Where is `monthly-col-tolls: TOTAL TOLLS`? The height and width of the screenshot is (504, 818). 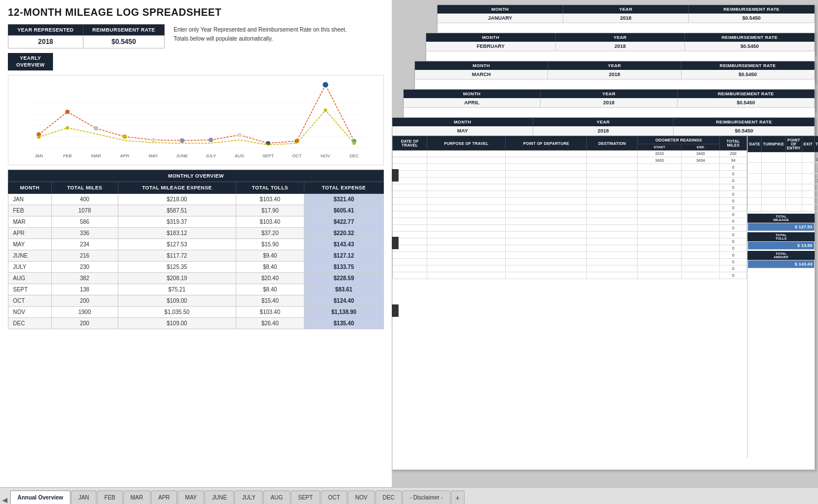
monthly-col-tolls: TOTAL TOLLS is located at coordinates (271, 188).